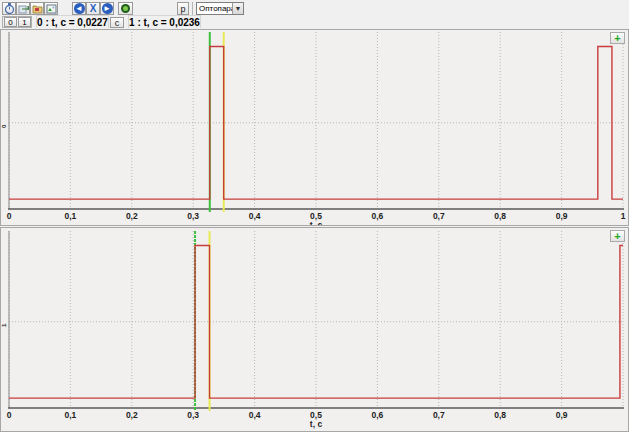 Image resolution: width=629 pixels, height=432 pixels. Describe the element at coordinates (24, 8) in the screenshot. I see `export-image-icon` at that location.